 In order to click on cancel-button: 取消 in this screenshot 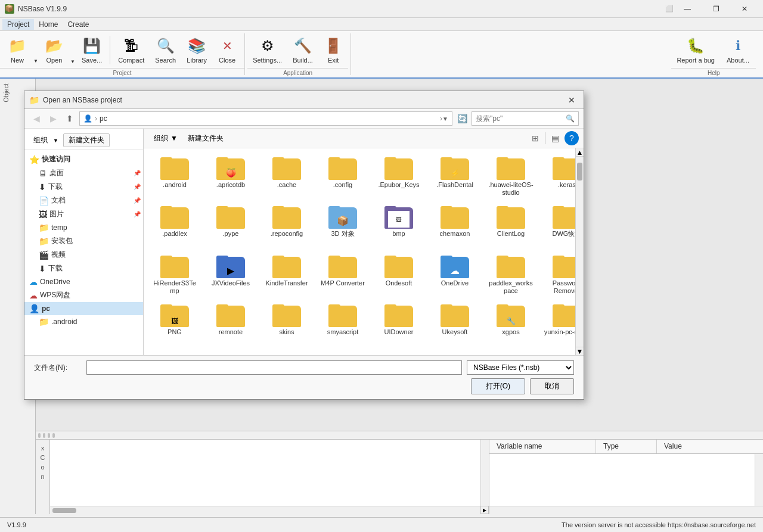, I will do `click(552, 386)`.